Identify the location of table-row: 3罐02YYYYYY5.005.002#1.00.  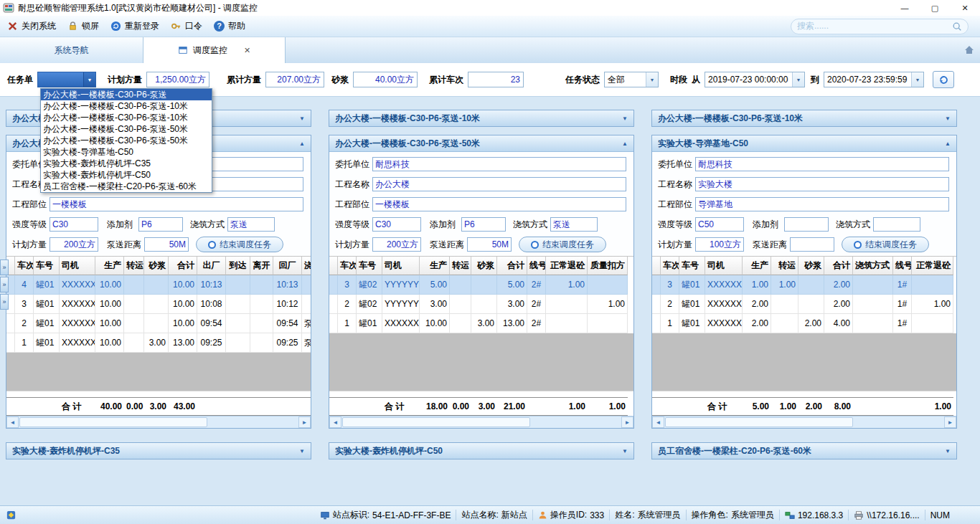
(481, 285).